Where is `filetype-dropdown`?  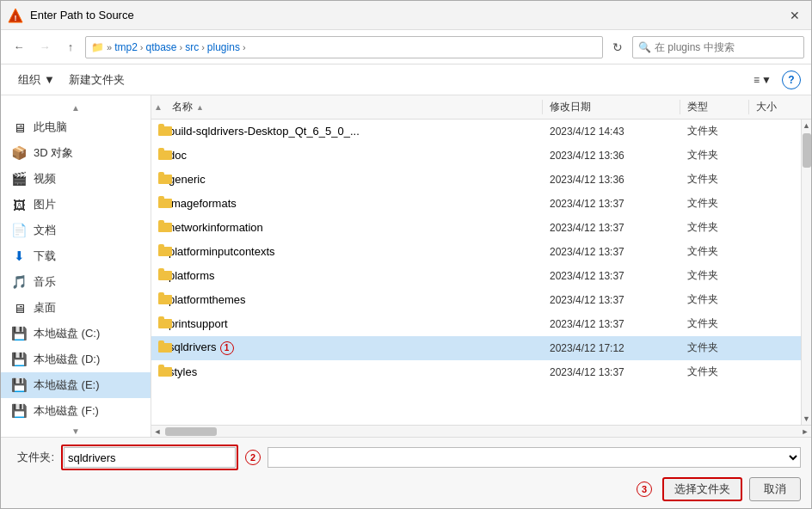 filetype-dropdown is located at coordinates (534, 457).